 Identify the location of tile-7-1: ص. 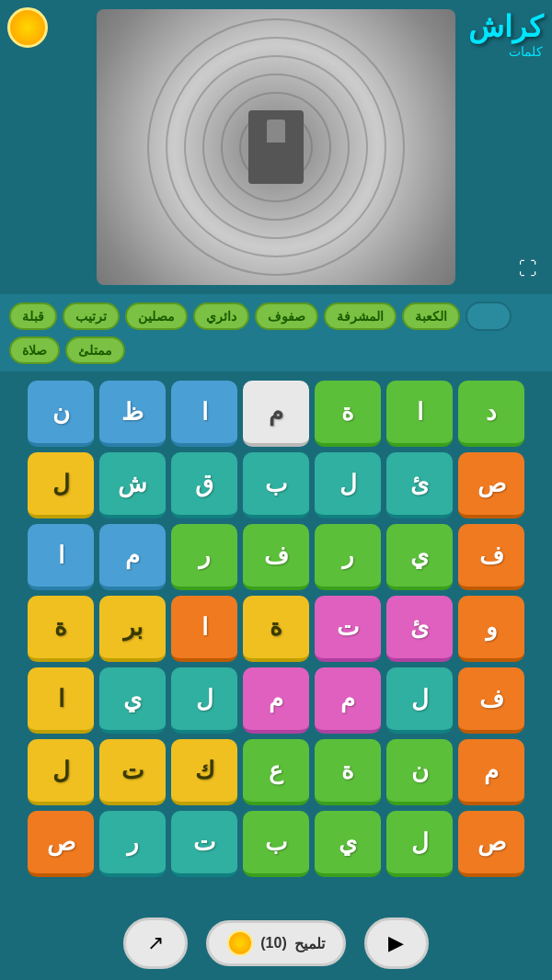
(61, 844).